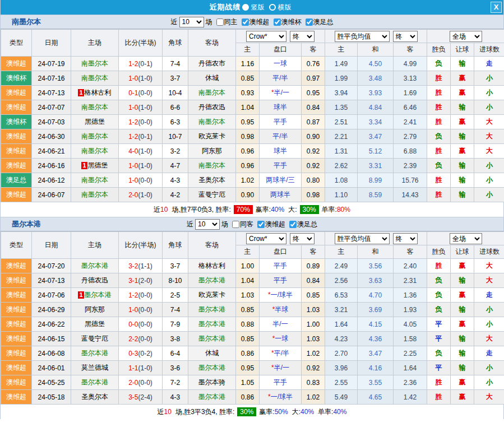  I want to click on half-score: (0-0), so click(146, 295).